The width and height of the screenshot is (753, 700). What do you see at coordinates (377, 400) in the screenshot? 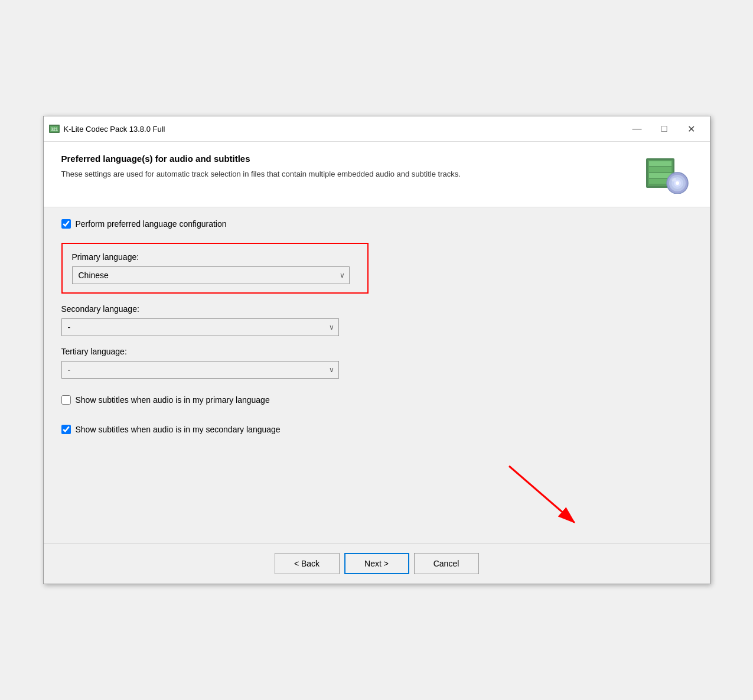
I see `subtitle-primary-row: Show subtitles when audio is in my prima…` at bounding box center [377, 400].